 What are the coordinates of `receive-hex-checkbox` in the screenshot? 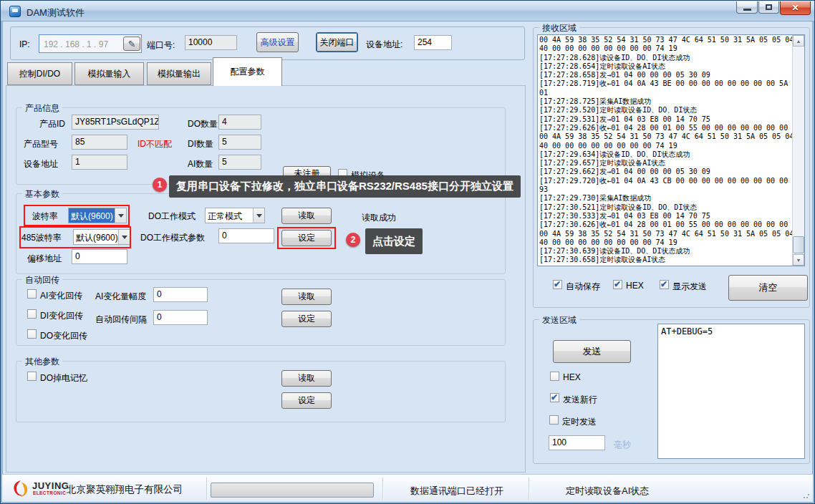 It's located at (617, 285).